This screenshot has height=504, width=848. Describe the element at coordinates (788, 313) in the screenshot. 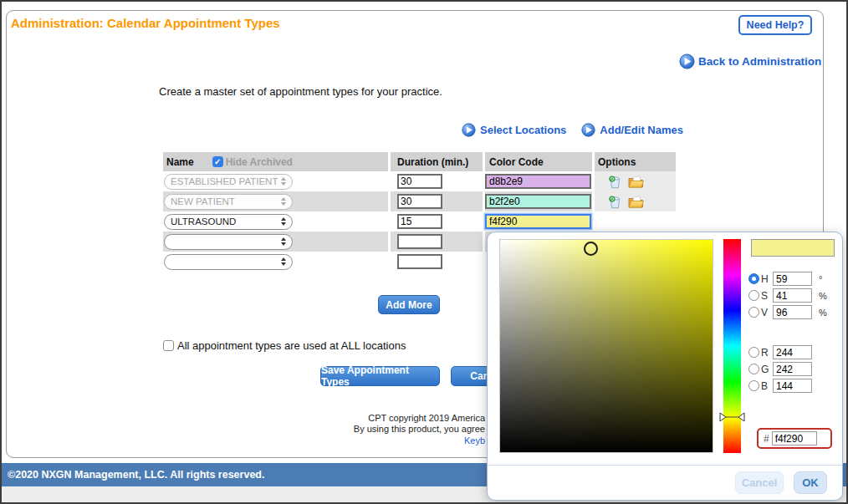

I see `value-field-row: V %` at that location.